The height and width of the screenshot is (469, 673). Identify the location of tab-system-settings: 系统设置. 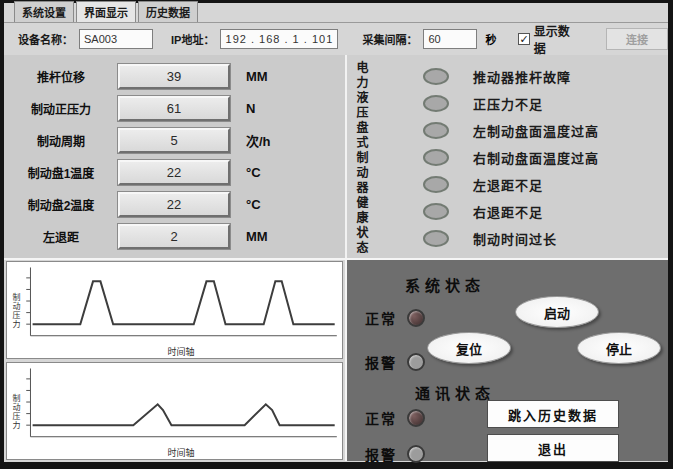
(44, 12).